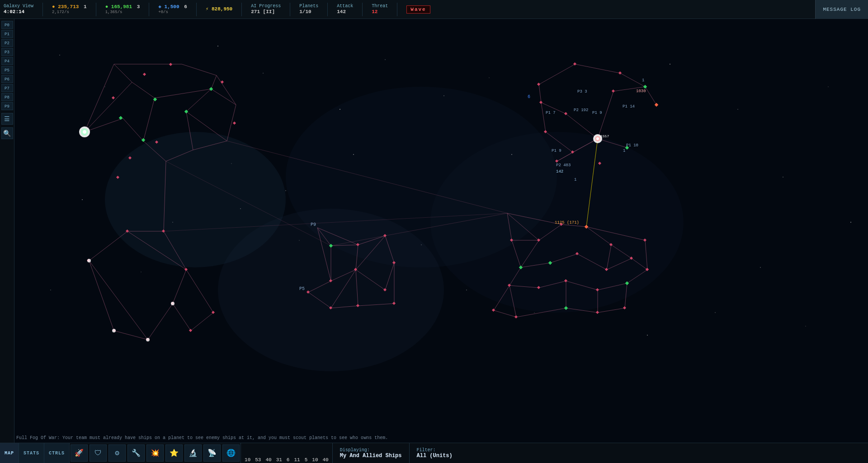 This screenshot has width=868, height=463. Describe the element at coordinates (315, 460) in the screenshot. I see `count-8: 10` at that location.